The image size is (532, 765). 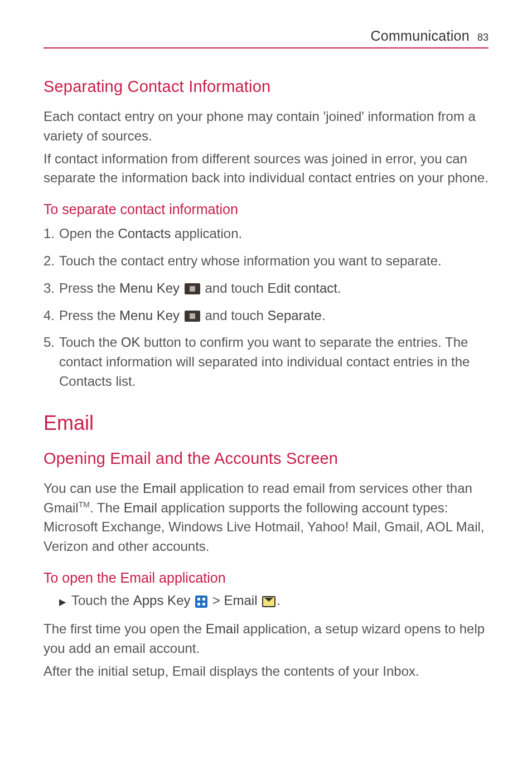 What do you see at coordinates (274, 602) in the screenshot?
I see `bullet-item: ▶ Touch the Apps Key > Email .` at bounding box center [274, 602].